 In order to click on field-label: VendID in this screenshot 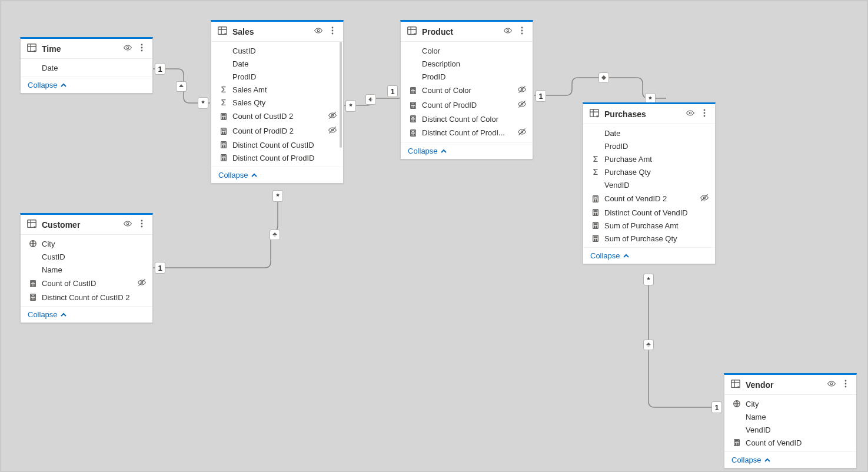, I will do `click(791, 430)`.